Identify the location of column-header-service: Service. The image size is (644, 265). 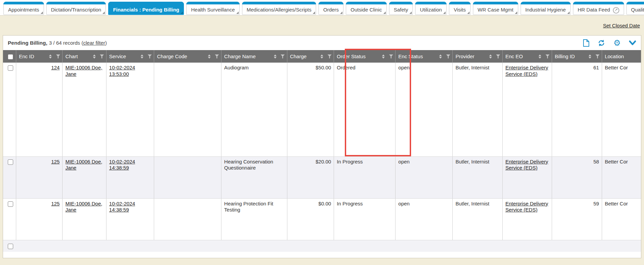
(130, 56).